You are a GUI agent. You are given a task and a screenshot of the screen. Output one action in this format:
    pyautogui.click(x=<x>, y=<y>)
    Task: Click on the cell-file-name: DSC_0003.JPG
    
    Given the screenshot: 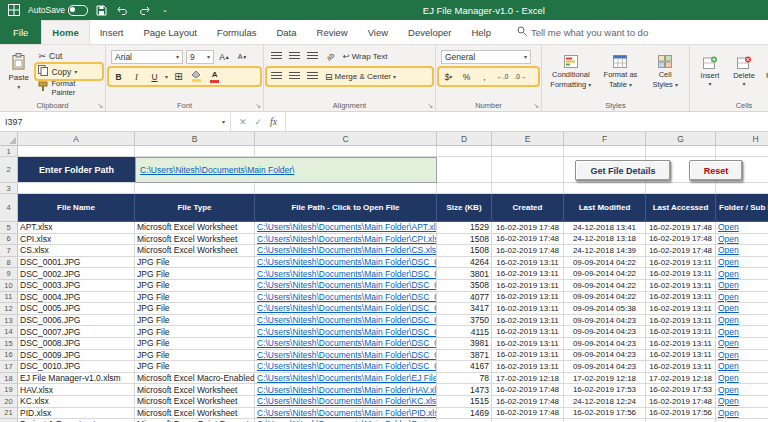 What is the action you would take?
    pyautogui.click(x=76, y=286)
    